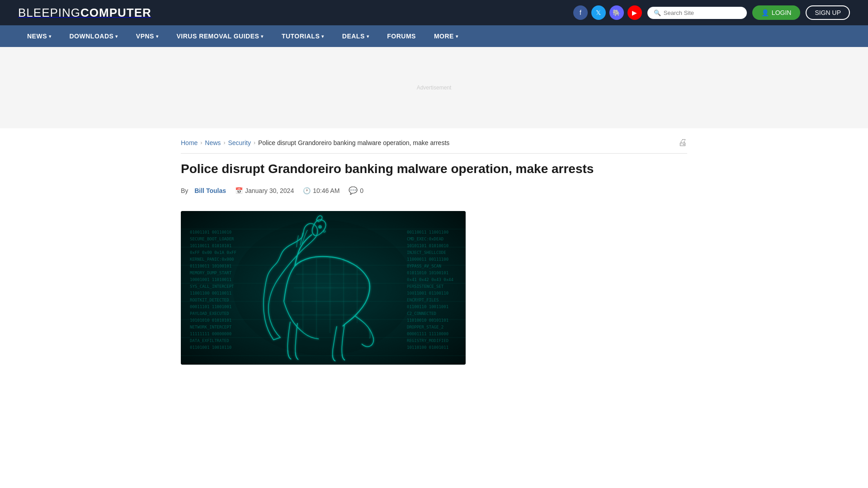 This screenshot has height=488, width=868. What do you see at coordinates (777, 13) in the screenshot?
I see `login-button: 👤 LOGIN` at bounding box center [777, 13].